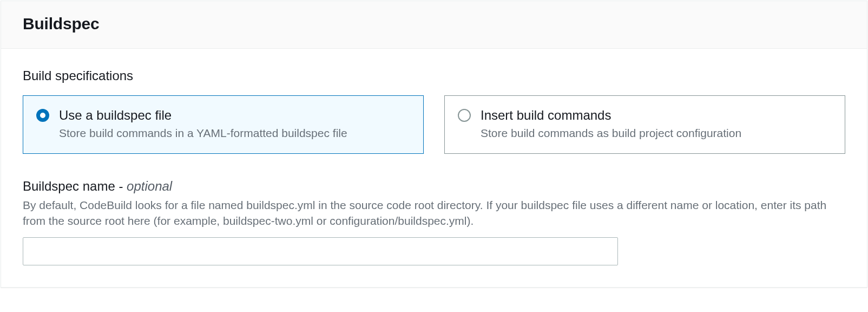  What do you see at coordinates (434, 186) in the screenshot?
I see `buildspec-name-label-row: Buildspec name - optional` at bounding box center [434, 186].